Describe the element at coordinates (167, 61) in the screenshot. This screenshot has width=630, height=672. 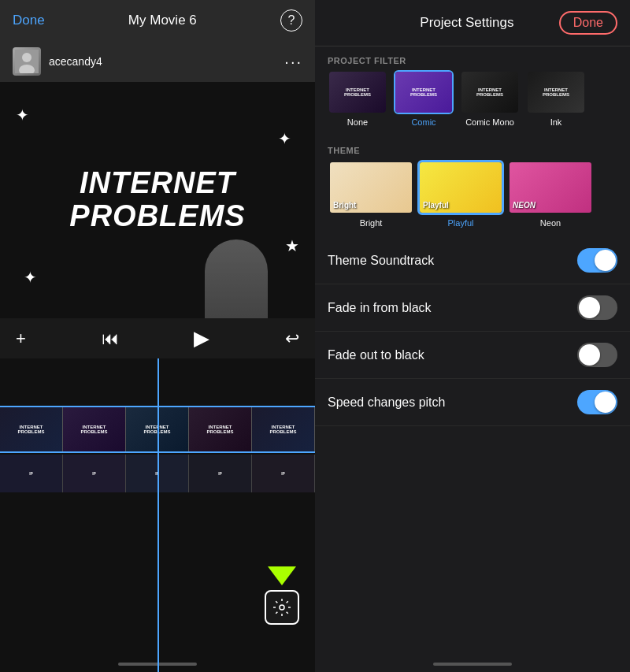
I see `username-label: acecandy4` at that location.